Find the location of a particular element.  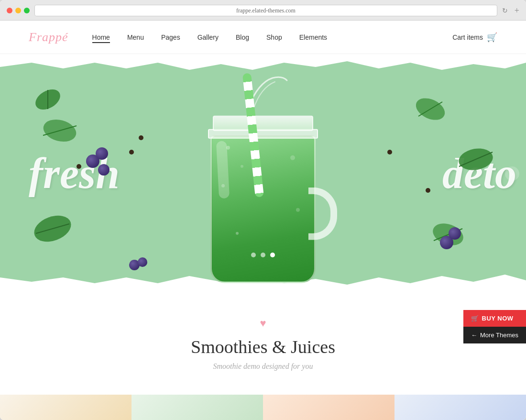

address-bar: frappe.elated-themes.com is located at coordinates (266, 11).